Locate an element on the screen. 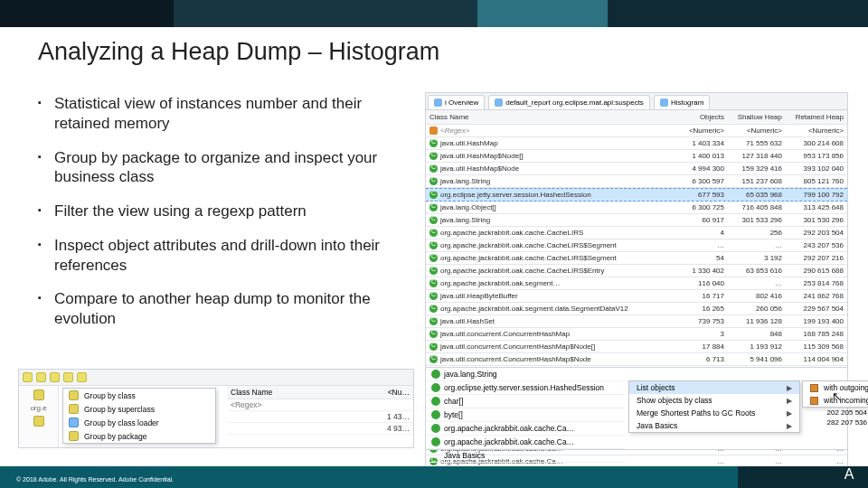 This screenshot has width=868, height=488. menu-group-by-class: Group by class is located at coordinates (139, 396).